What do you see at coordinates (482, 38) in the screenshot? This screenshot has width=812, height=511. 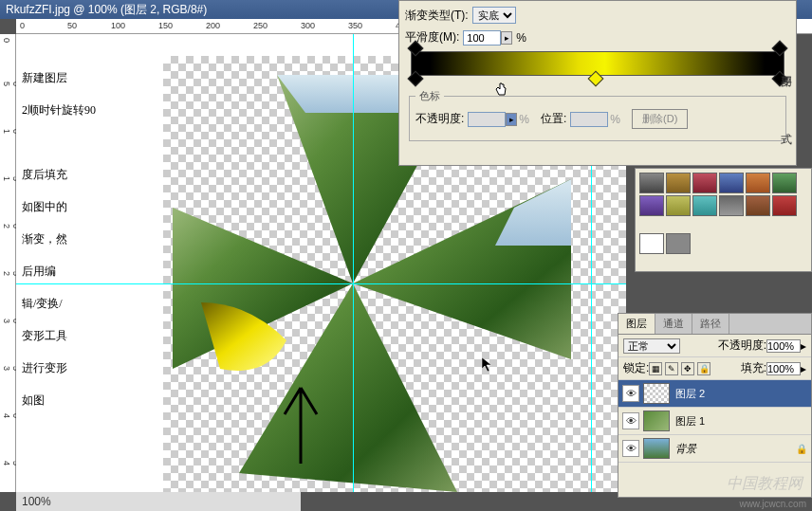 I see `smoothness-input` at bounding box center [482, 38].